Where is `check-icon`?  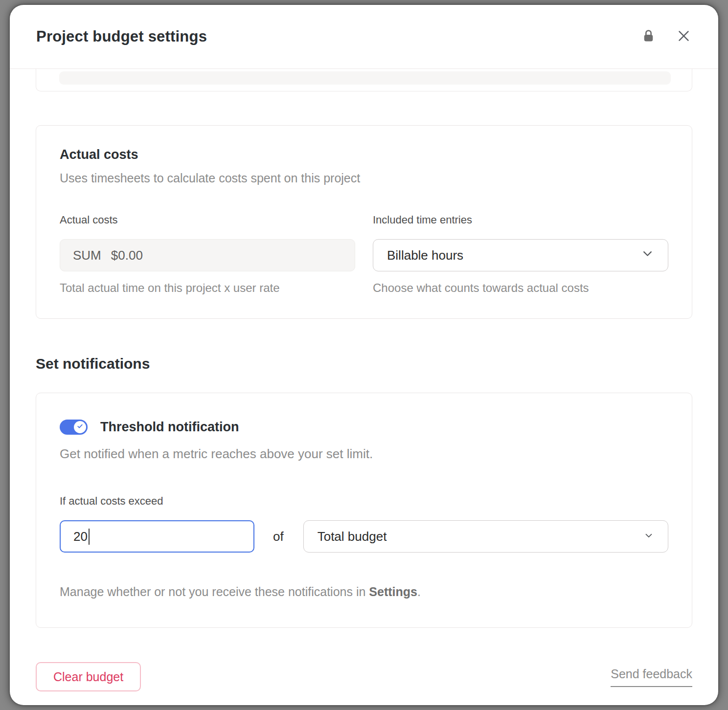
check-icon is located at coordinates (80, 427).